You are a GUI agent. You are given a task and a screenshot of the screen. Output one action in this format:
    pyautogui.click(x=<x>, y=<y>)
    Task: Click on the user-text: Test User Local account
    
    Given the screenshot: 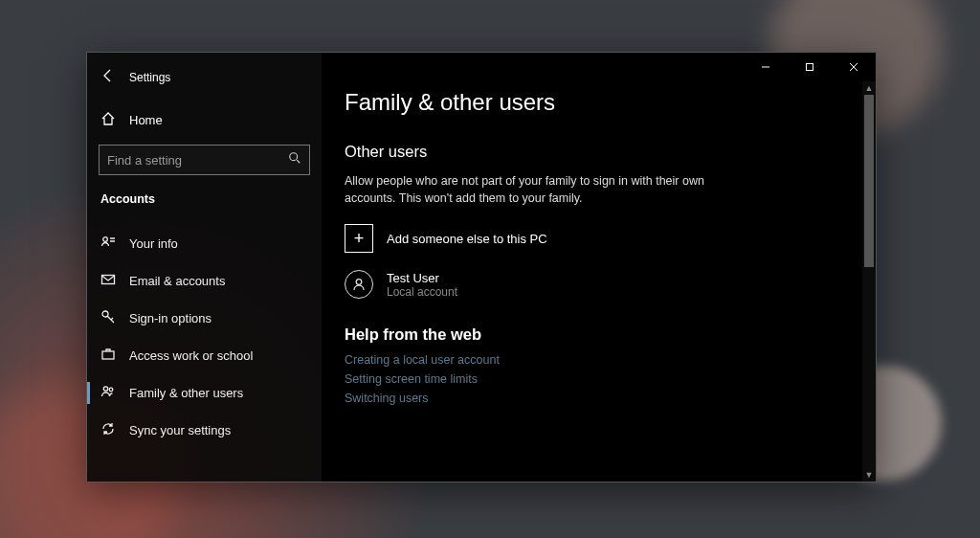 What is the action you would take?
    pyautogui.click(x=422, y=285)
    